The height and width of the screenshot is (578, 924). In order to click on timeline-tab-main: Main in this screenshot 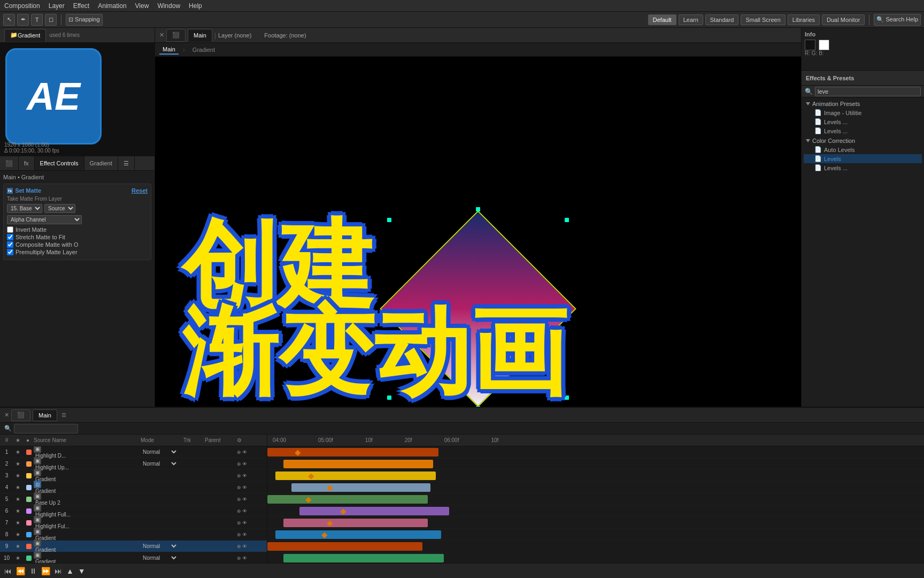, I will do `click(45, 415)`.